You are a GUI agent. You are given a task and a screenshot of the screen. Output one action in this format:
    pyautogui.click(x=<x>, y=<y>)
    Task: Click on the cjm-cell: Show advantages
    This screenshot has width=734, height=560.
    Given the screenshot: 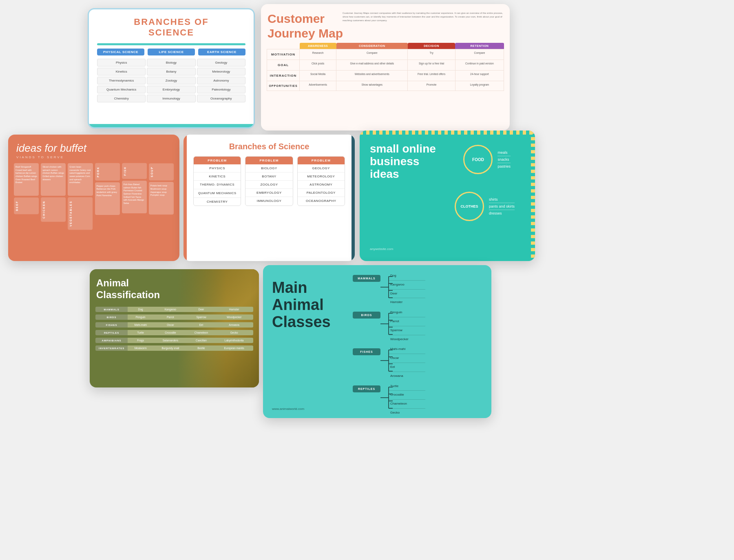 What is the action you would take?
    pyautogui.click(x=372, y=86)
    